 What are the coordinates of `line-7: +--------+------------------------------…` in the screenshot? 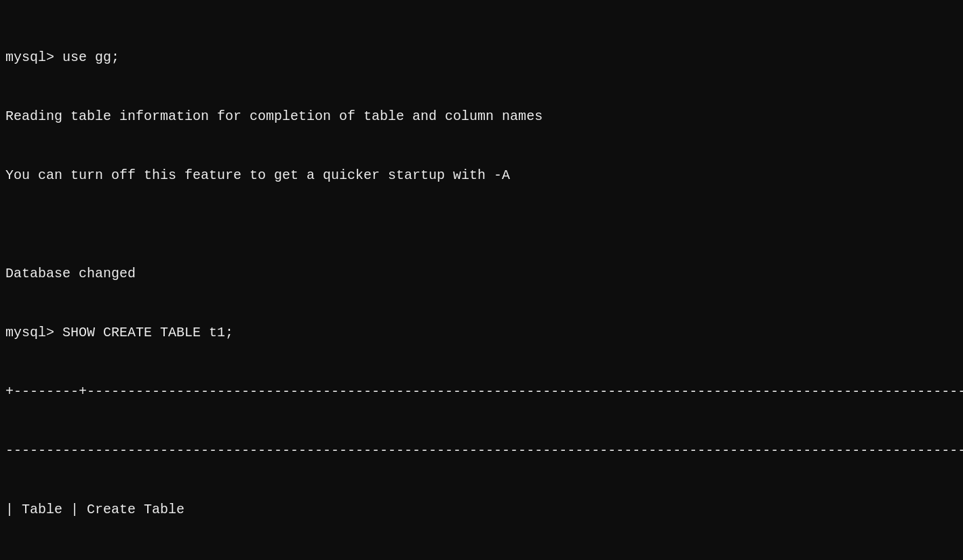 It's located at (482, 392).